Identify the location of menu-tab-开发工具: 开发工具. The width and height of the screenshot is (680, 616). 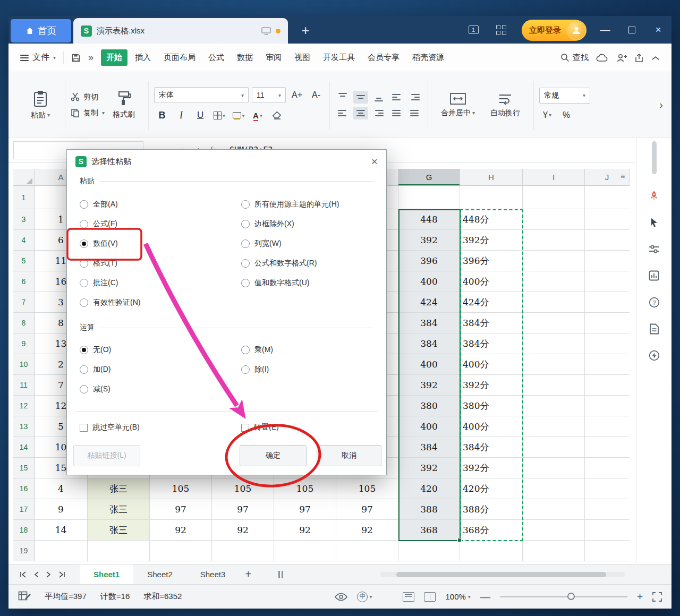
(339, 57).